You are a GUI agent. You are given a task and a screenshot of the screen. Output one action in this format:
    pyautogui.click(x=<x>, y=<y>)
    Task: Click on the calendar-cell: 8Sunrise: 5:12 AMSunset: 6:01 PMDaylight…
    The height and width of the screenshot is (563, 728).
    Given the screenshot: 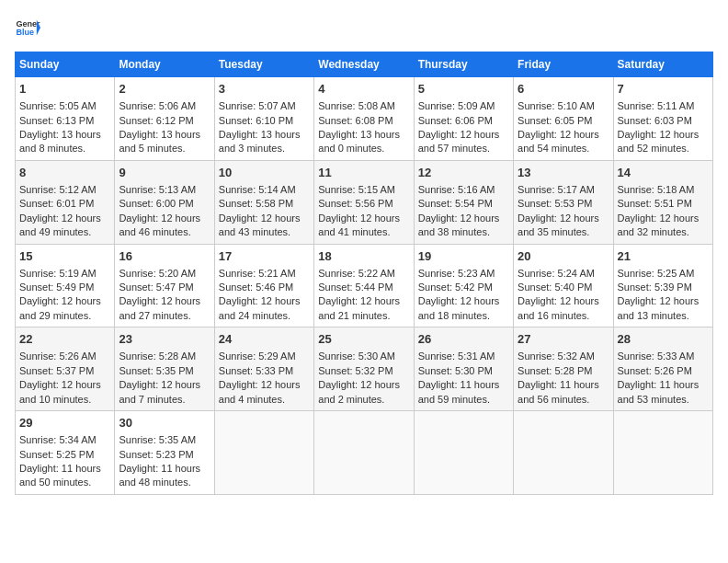 What is the action you would take?
    pyautogui.click(x=65, y=202)
    